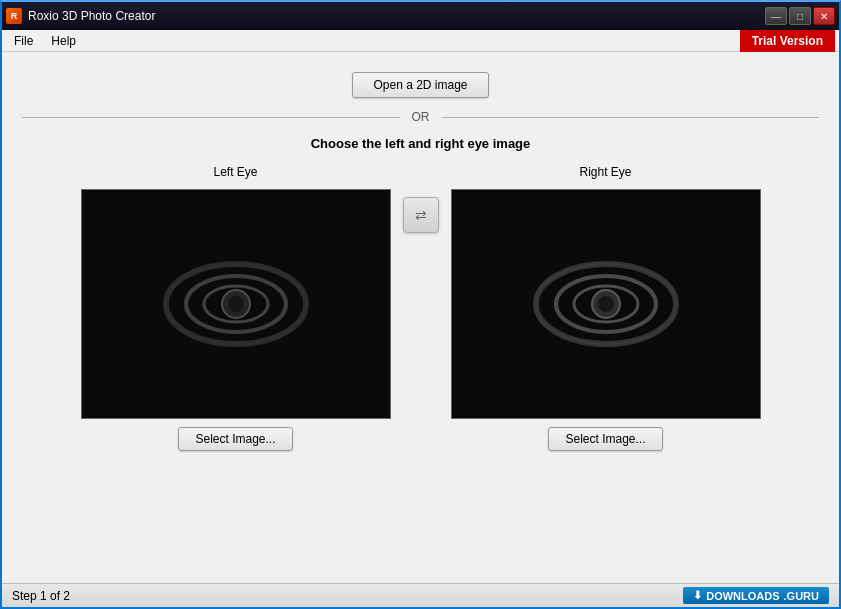  What do you see at coordinates (605, 439) in the screenshot?
I see `select-image-right-button: Select Image...` at bounding box center [605, 439].